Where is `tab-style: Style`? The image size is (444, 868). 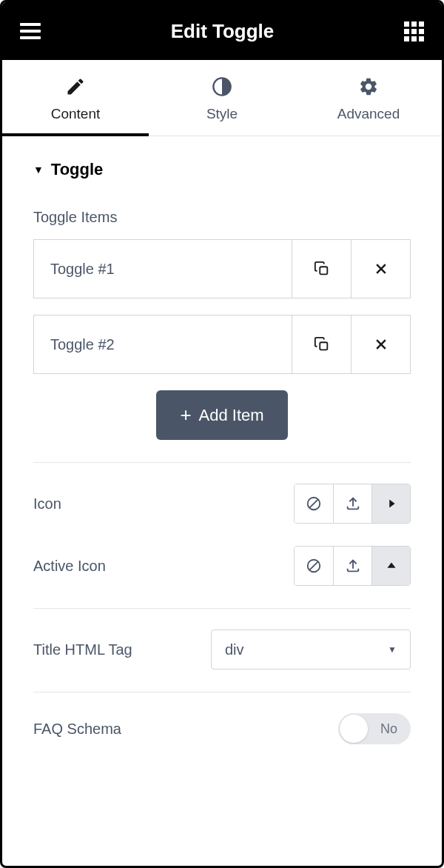 tab-style: Style is located at coordinates (222, 98).